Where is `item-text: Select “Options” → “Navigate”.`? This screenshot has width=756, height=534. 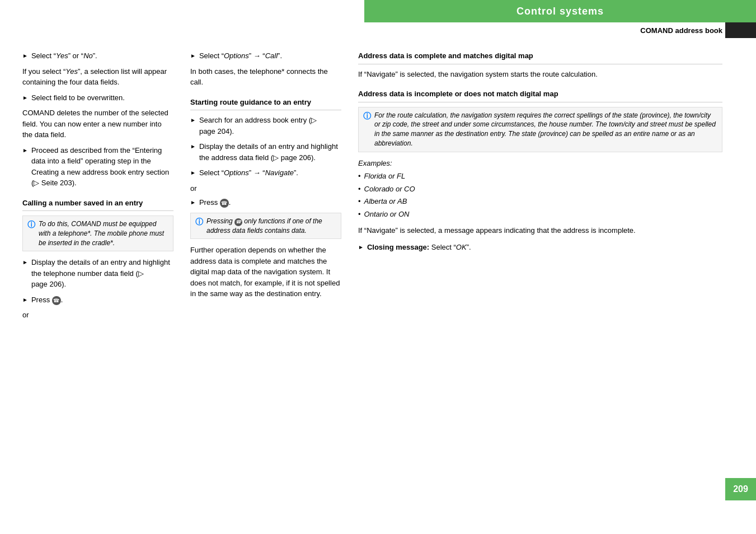 item-text: Select “Options” → “Navigate”. is located at coordinates (270, 173).